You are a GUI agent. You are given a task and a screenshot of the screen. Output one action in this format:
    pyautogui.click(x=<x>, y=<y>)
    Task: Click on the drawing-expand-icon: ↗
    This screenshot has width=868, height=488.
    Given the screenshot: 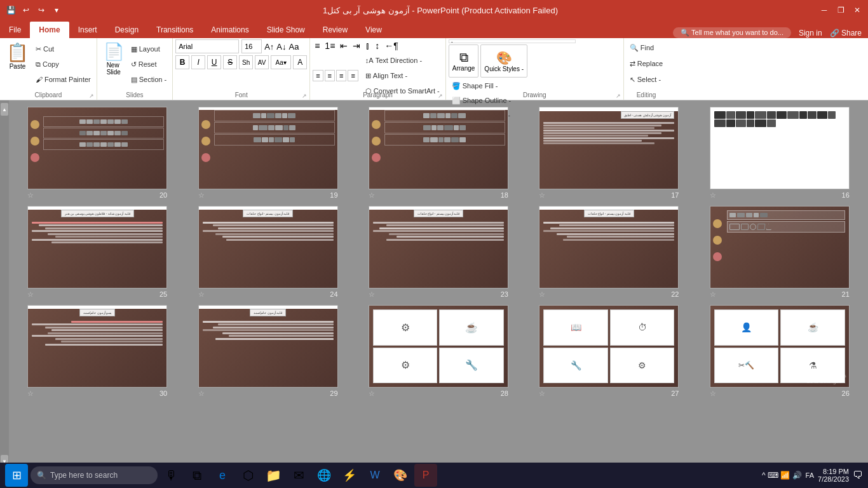 What is the action you would take?
    pyautogui.click(x=618, y=96)
    